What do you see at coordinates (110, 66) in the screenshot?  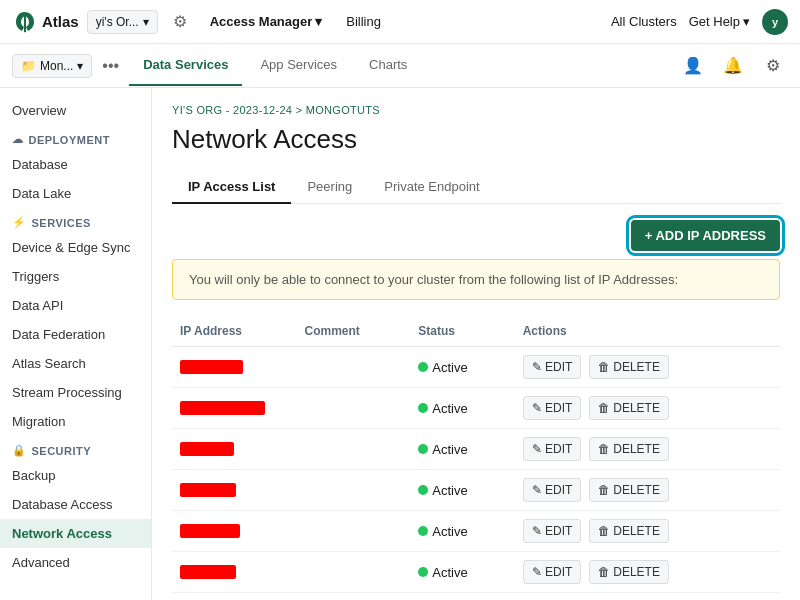 I see `project-options-button: •••` at bounding box center [110, 66].